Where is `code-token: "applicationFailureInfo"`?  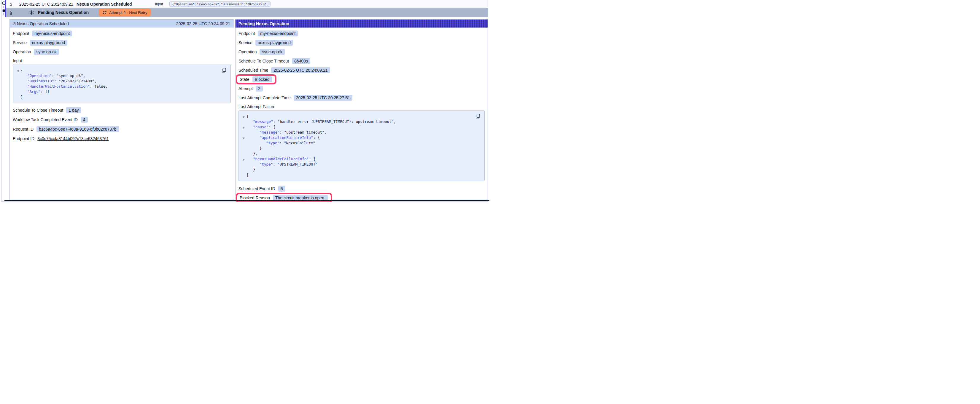 code-token: "applicationFailureInfo" is located at coordinates (286, 138).